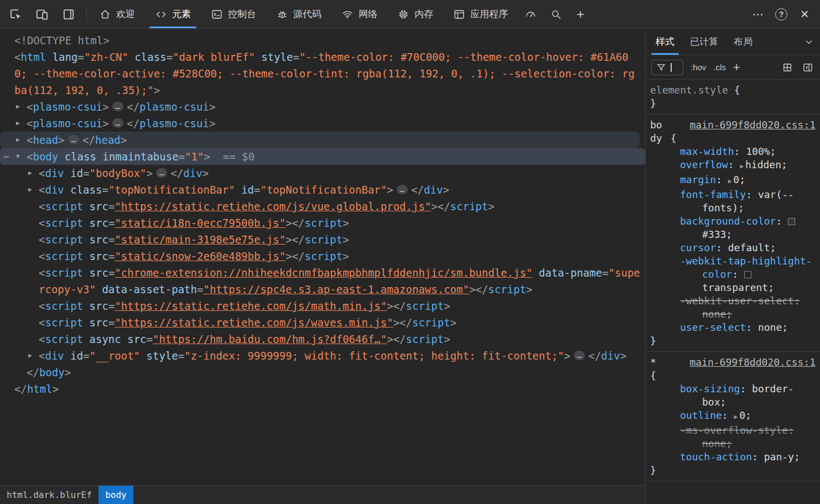  What do you see at coordinates (360, 14) in the screenshot?
I see `tab-network: 网络` at bounding box center [360, 14].